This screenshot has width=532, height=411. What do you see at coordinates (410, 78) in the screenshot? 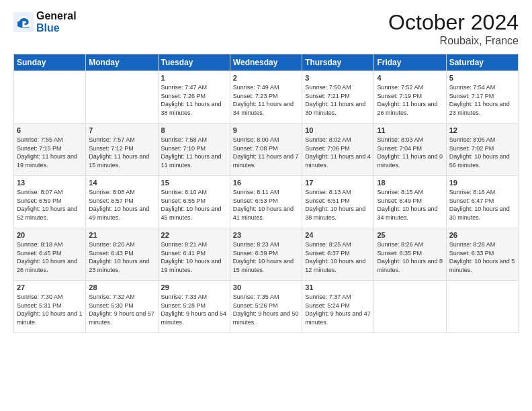
I see `day-number: 4` at bounding box center [410, 78].